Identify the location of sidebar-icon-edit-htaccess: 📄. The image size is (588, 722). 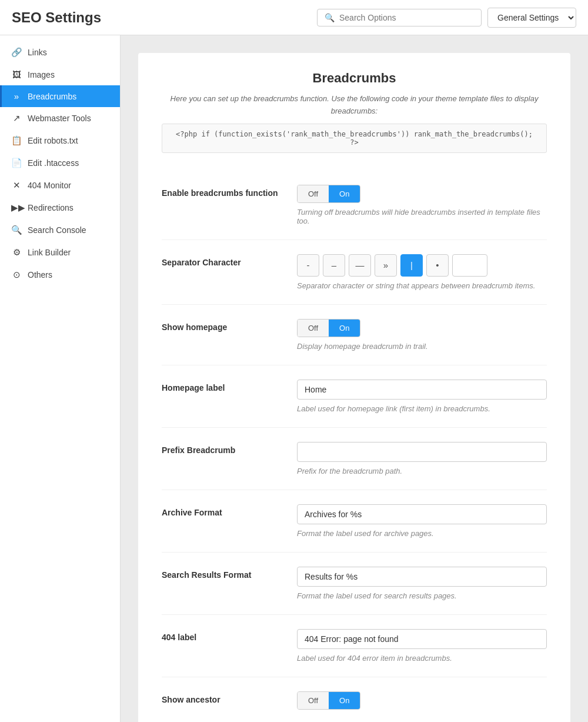
(16, 163).